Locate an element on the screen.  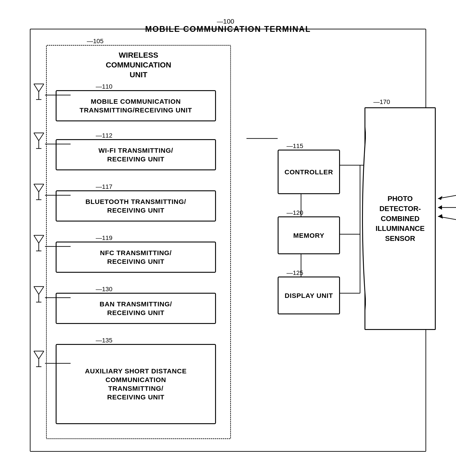
photo-detector-box: PHOTODETECTOR-COMBINEDILLUMINANCESENSOR is located at coordinates (400, 219).